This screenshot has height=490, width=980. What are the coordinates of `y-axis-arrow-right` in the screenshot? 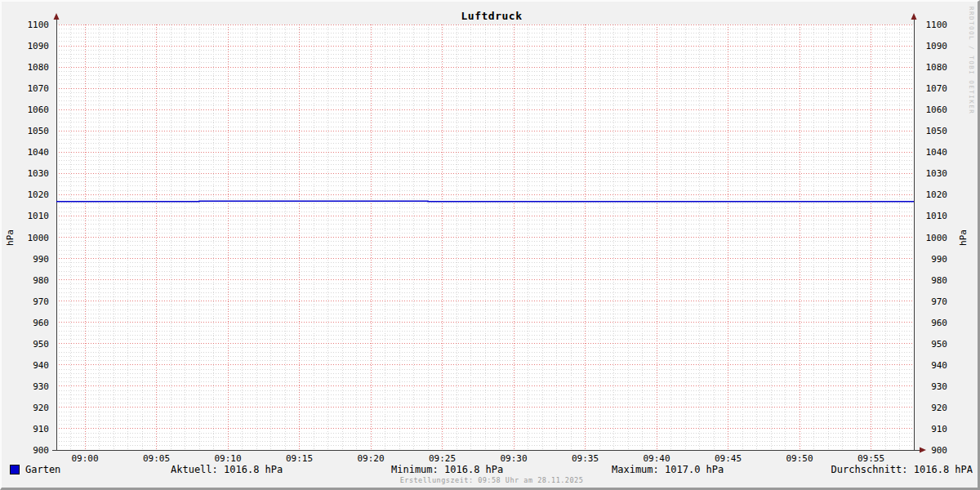 It's located at (915, 16).